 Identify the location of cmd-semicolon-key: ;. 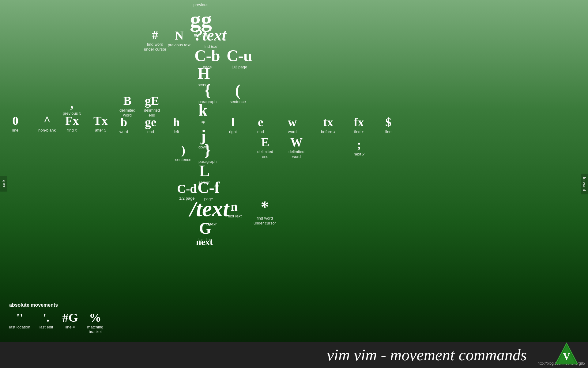
(359, 145).